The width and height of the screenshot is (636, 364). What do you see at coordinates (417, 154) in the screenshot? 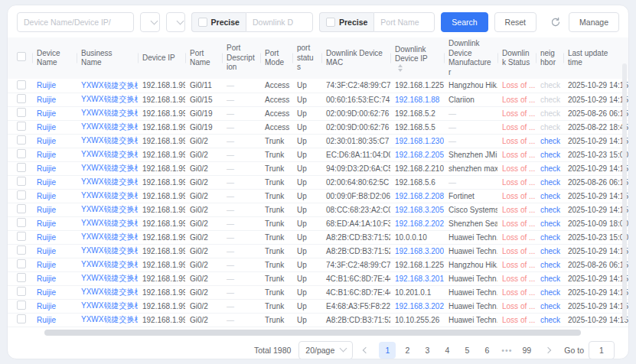
I see `cell-dlip: 192.168.2.205` at bounding box center [417, 154].